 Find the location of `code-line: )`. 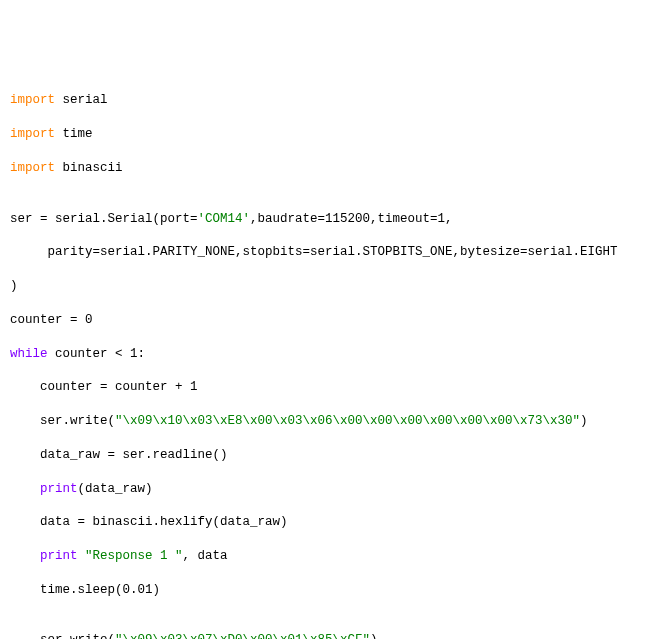

code-line: ) is located at coordinates (324, 286).